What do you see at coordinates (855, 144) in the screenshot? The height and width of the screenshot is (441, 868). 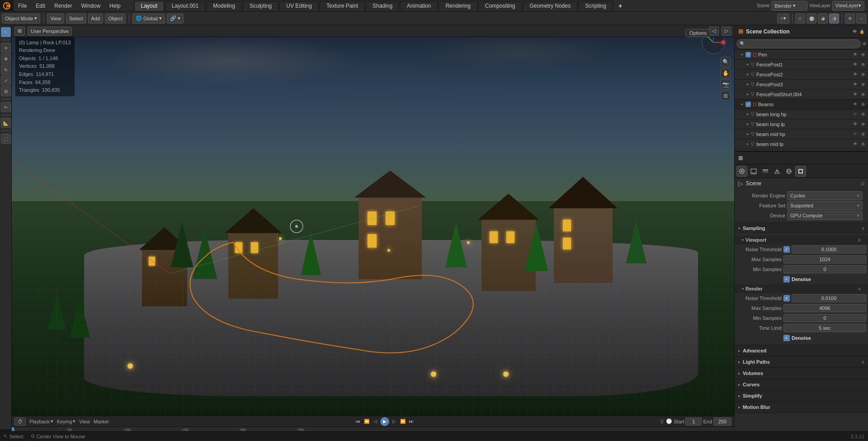 I see `eye-bmlp: 👁` at bounding box center [855, 144].